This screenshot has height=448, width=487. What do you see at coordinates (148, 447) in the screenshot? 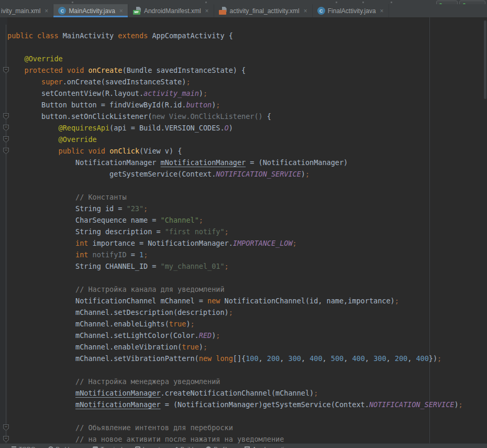
I see `toolwindow-button-logcat: Logcat` at bounding box center [148, 447].